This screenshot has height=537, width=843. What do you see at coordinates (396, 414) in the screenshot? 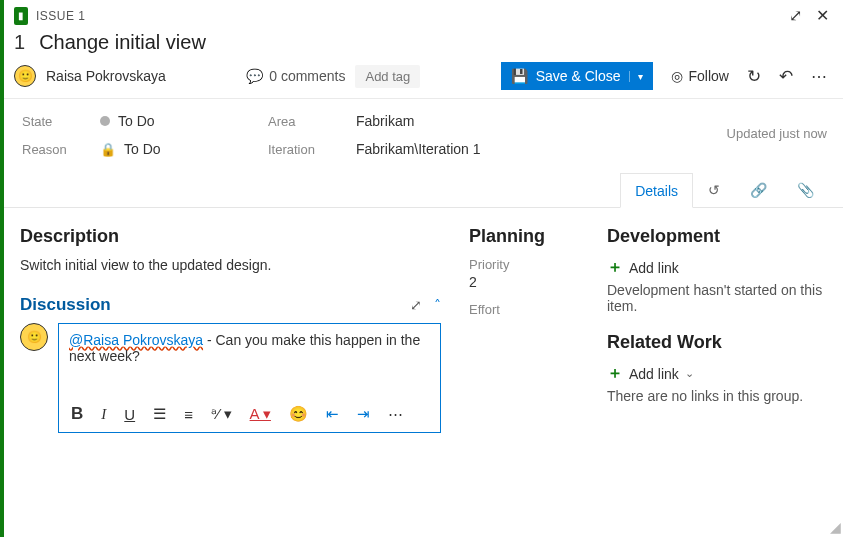
I see `toolbar-more-button: ⋯` at bounding box center [396, 414].